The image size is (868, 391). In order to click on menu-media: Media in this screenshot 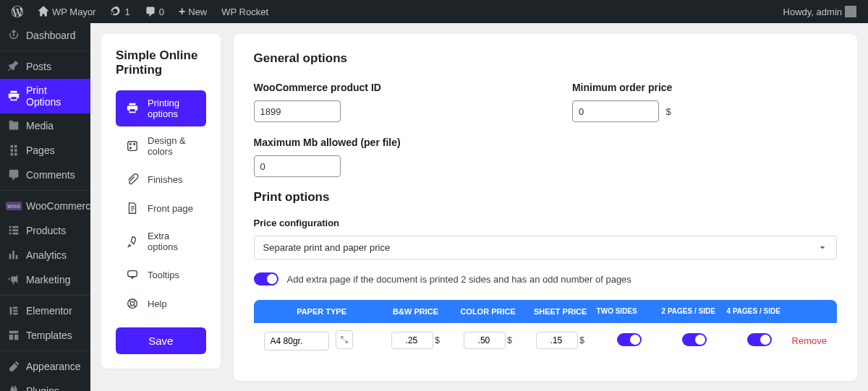, I will do `click(45, 126)`.